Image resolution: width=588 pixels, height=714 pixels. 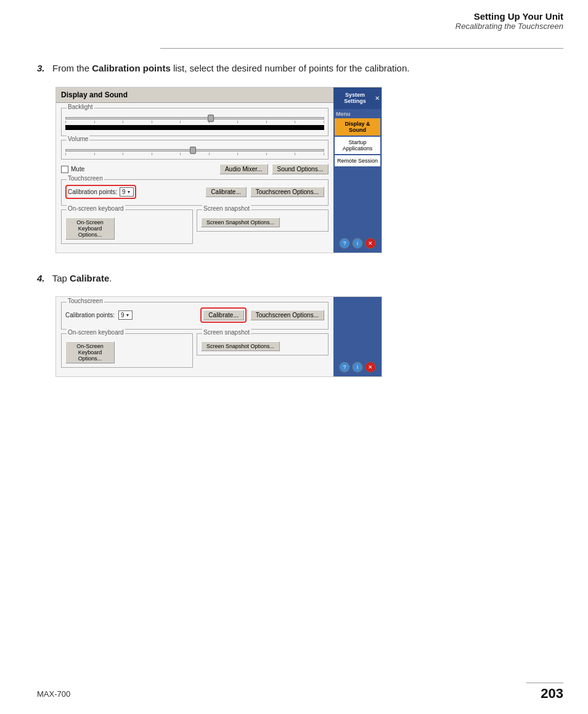 I want to click on step-3-number: 3., so click(x=41, y=68).